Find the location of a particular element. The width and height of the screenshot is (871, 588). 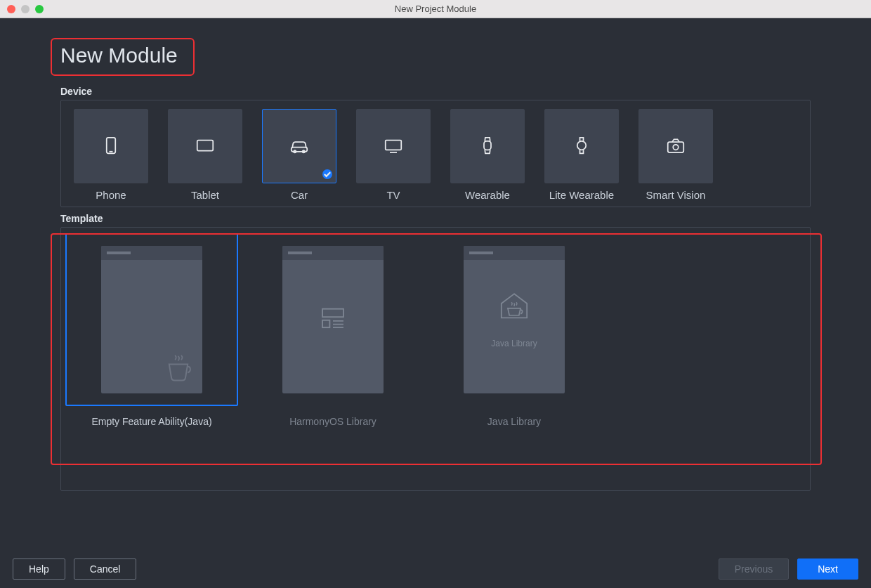

check-icon is located at coordinates (327, 174).